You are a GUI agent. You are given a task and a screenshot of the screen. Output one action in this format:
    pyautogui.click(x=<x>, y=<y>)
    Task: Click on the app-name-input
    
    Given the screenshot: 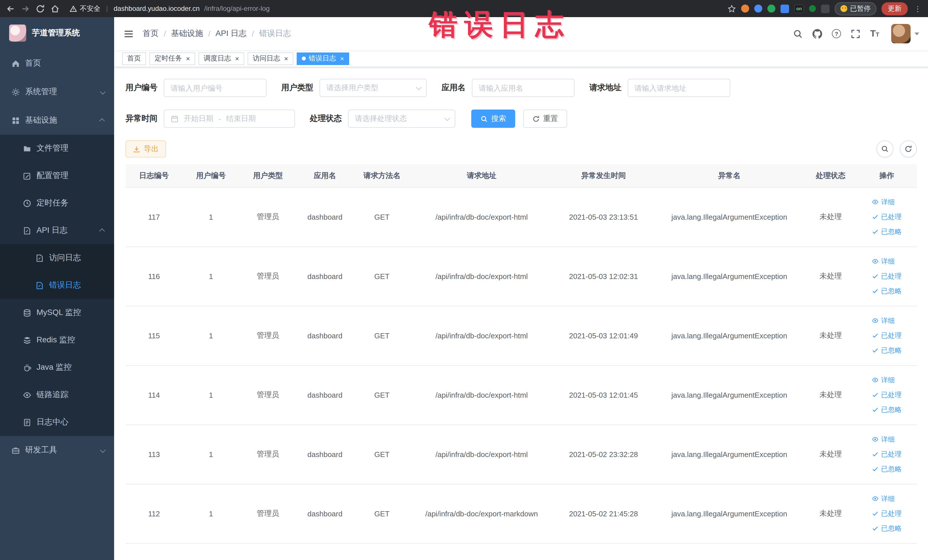 What is the action you would take?
    pyautogui.click(x=524, y=88)
    